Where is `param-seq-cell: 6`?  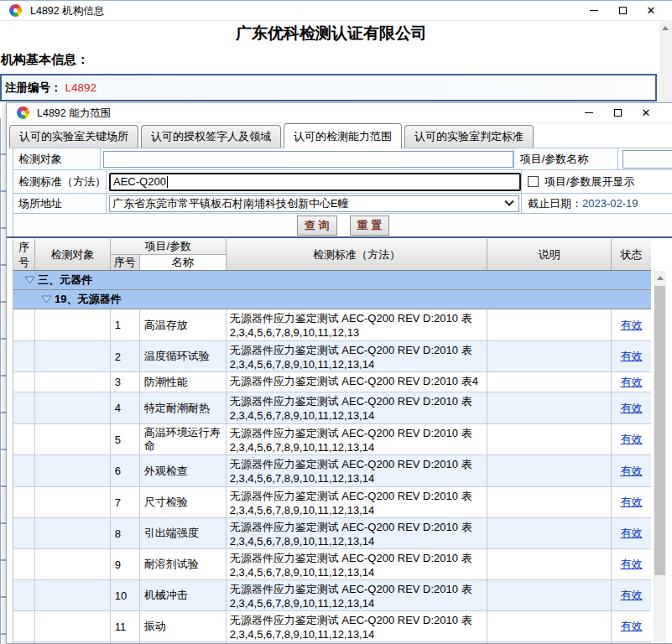
param-seq-cell: 6 is located at coordinates (126, 471).